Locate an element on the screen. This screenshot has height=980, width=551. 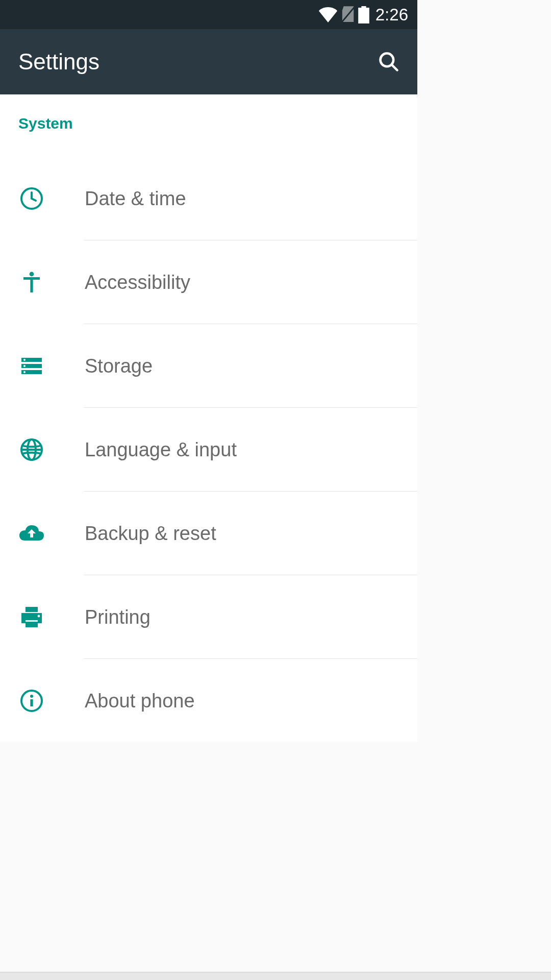
printer-icon is located at coordinates (32, 617).